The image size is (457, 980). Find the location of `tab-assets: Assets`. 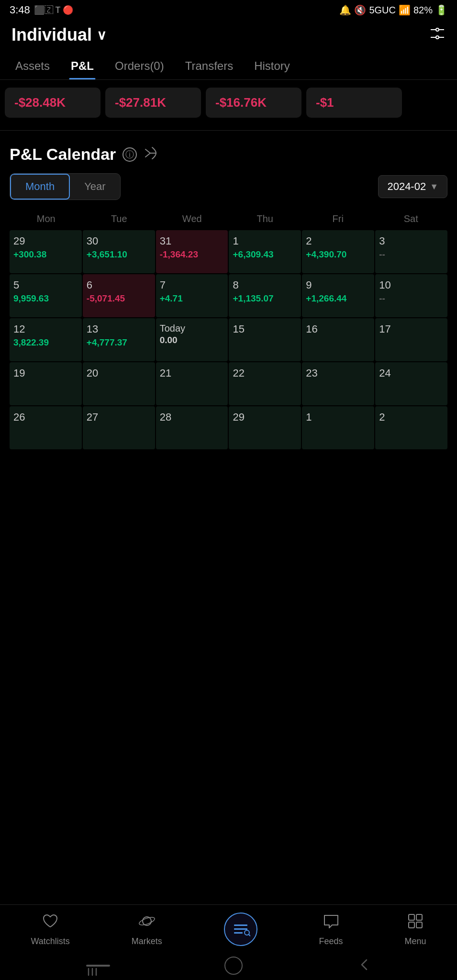

tab-assets: Assets is located at coordinates (33, 66).